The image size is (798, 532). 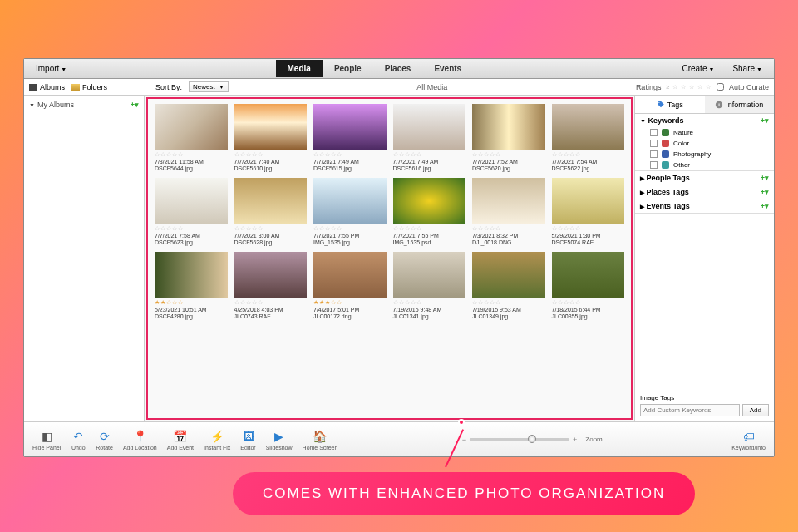 What do you see at coordinates (430, 161) in the screenshot?
I see `thumbnail-date: 7/7/2021 7:49 AM` at bounding box center [430, 161].